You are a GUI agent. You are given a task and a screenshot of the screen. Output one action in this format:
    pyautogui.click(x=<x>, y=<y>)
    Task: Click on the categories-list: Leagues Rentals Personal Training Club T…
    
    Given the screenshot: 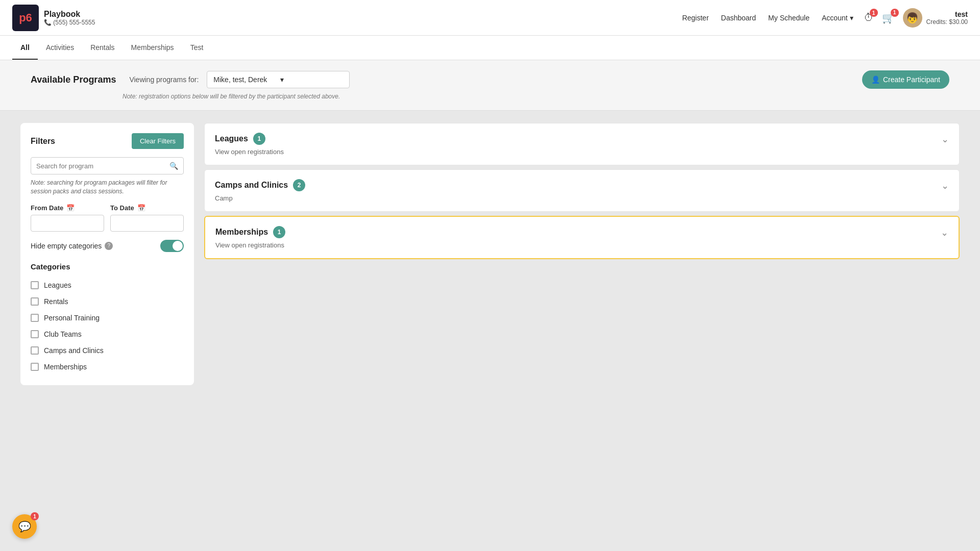 What is the action you would take?
    pyautogui.click(x=107, y=326)
    